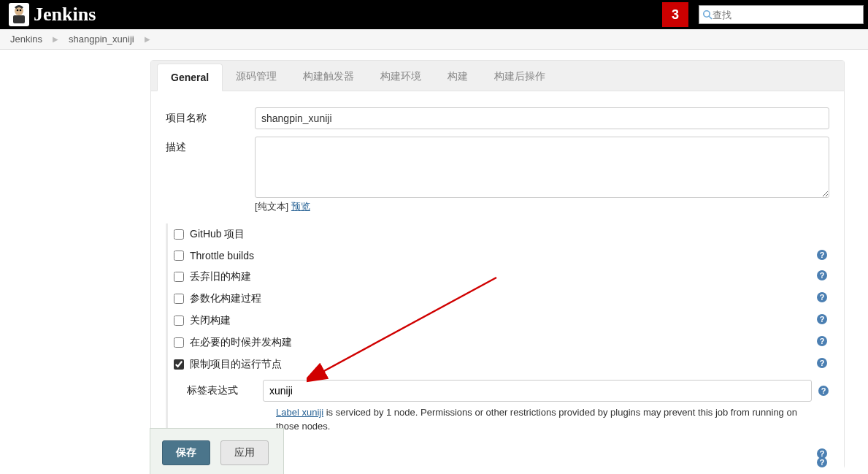 Image resolution: width=868 pixels, height=474 pixels. I want to click on notification-count: 3, so click(675, 15).